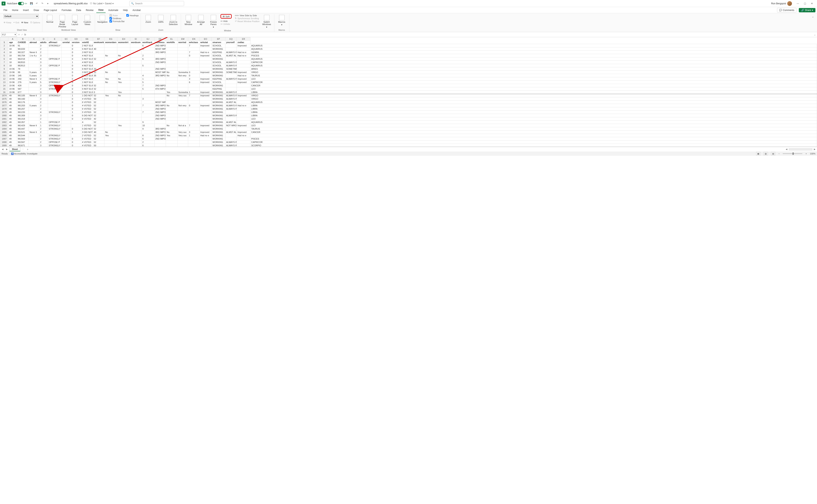  What do you see at coordinates (534, 109) in the screenshot?
I see `cell: LIBRA` at bounding box center [534, 109].